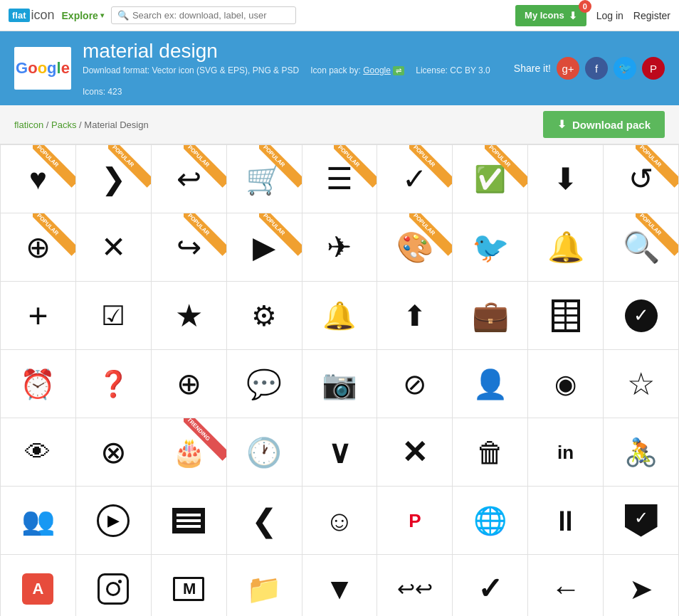 The image size is (679, 616). What do you see at coordinates (38, 179) in the screenshot?
I see `icon-cell: ♥` at bounding box center [38, 179].